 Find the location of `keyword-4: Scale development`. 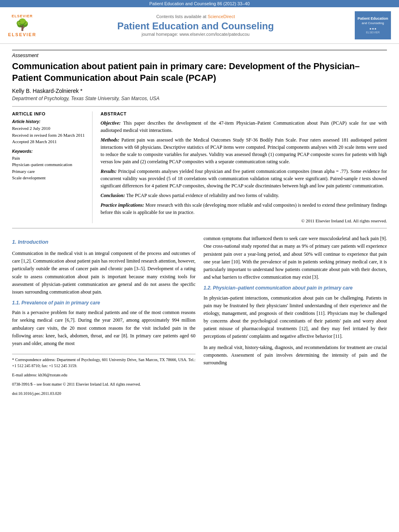

keyword-4: Scale development is located at coordinates (50, 178).